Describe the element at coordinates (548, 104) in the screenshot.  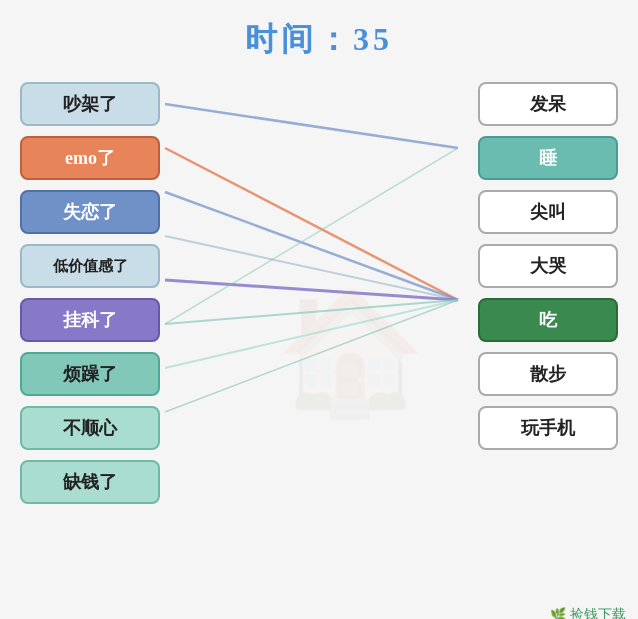
I see `right-item-0: 发呆` at that location.